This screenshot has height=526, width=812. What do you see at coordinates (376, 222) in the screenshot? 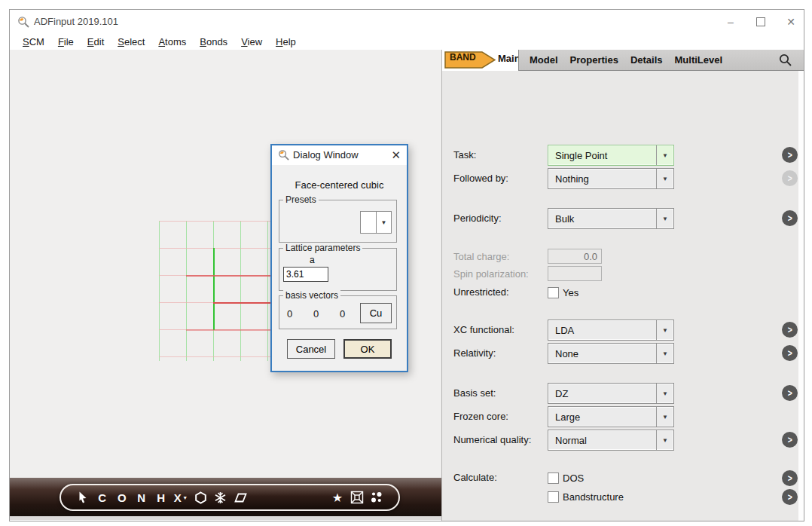
I see `presets-dropdown: ▼` at bounding box center [376, 222].